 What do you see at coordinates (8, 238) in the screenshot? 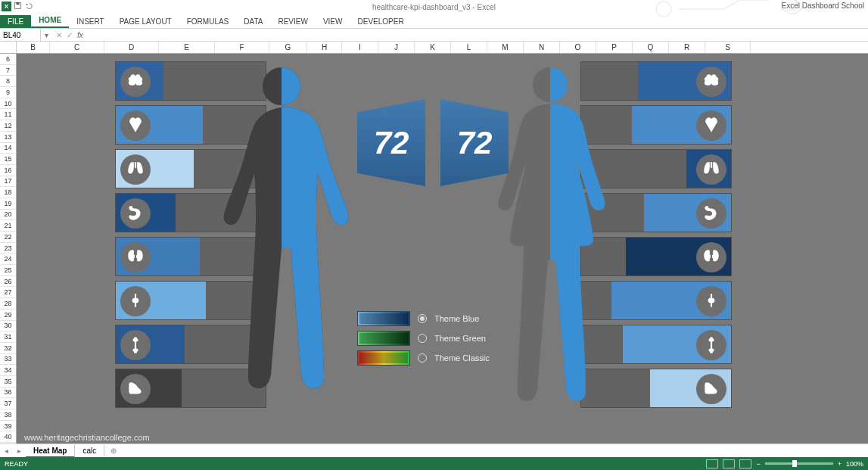
I see `row-header: 22` at bounding box center [8, 238].